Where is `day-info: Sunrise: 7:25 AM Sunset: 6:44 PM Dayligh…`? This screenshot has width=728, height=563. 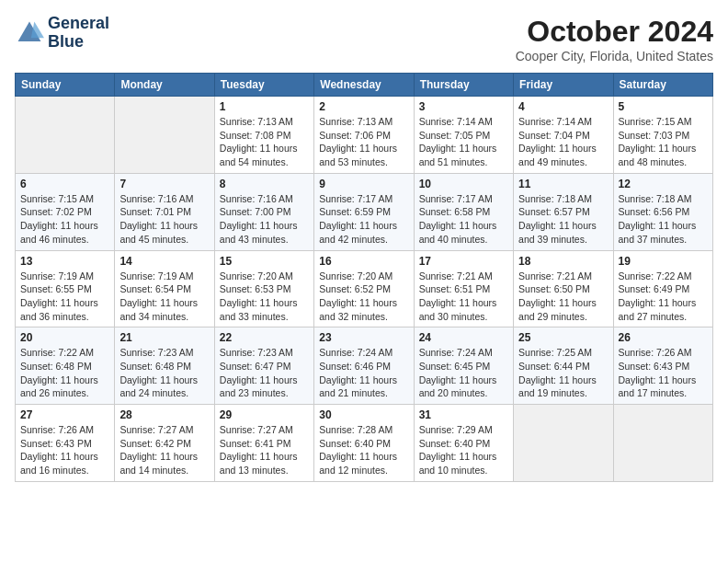 day-info: Sunrise: 7:25 AM Sunset: 6:44 PM Dayligh… is located at coordinates (563, 373).